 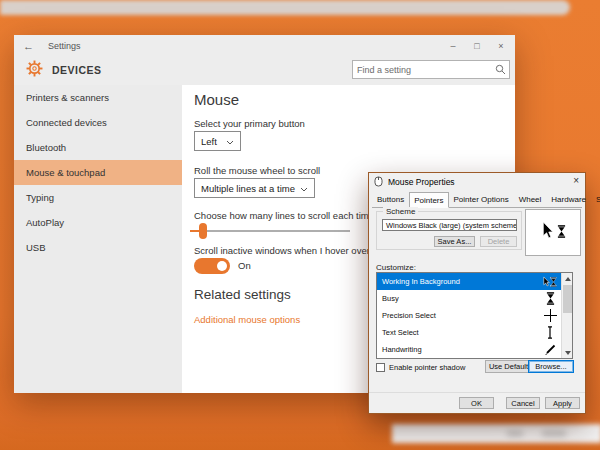 I want to click on tab-pointer-options: Pointer Options, so click(x=482, y=200).